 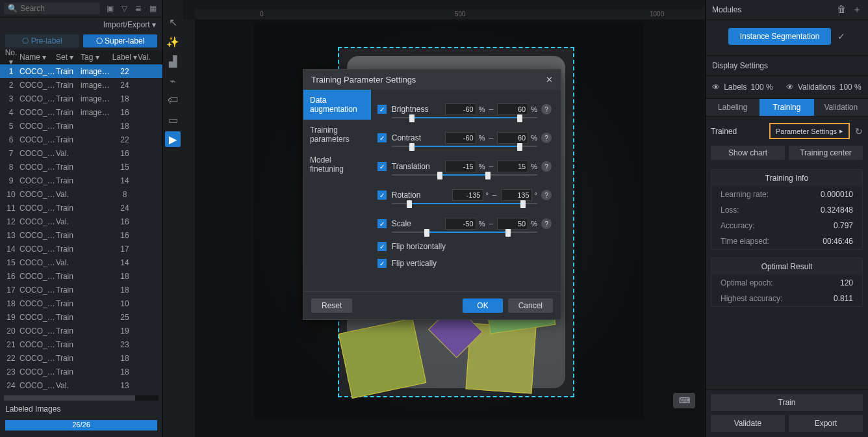 I want to click on marquee-icon: ▭, so click(x=173, y=120).